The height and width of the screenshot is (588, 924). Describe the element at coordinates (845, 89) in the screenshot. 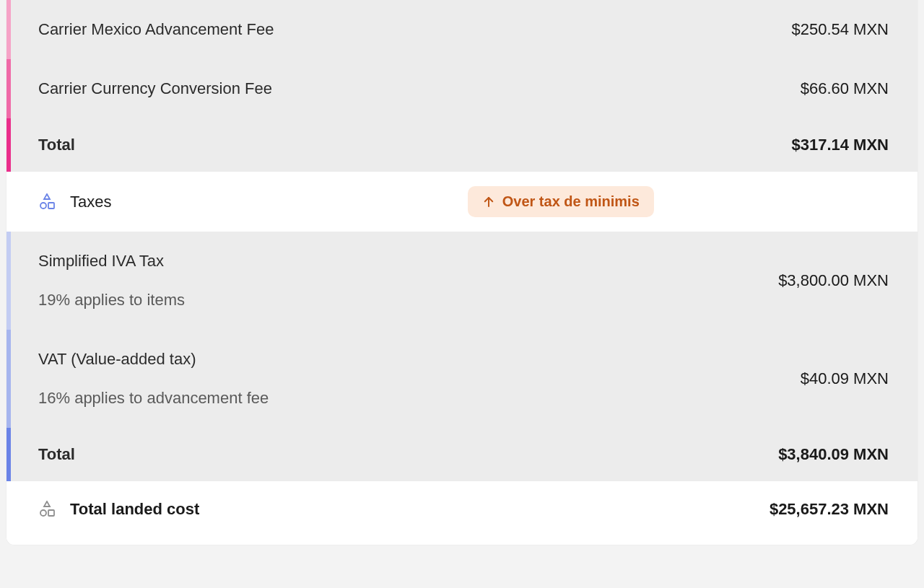

I see `fee-amount: $66.60 MXN` at that location.